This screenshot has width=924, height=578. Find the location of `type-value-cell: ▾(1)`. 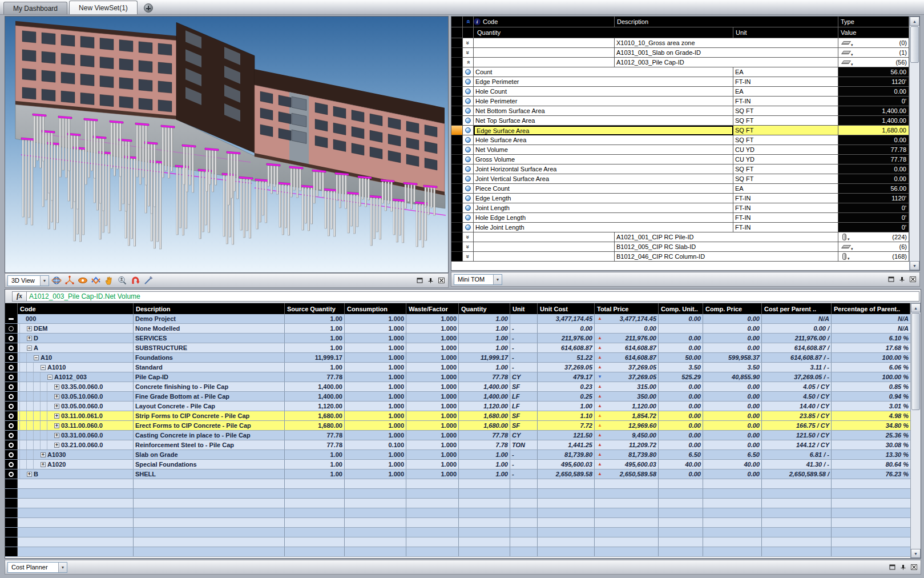

type-value-cell: ▾(1) is located at coordinates (874, 53).